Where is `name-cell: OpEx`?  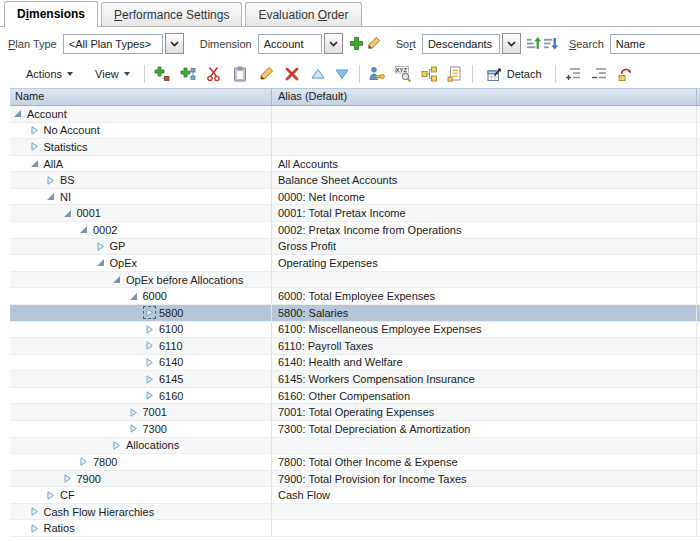 name-cell: OpEx is located at coordinates (141, 263).